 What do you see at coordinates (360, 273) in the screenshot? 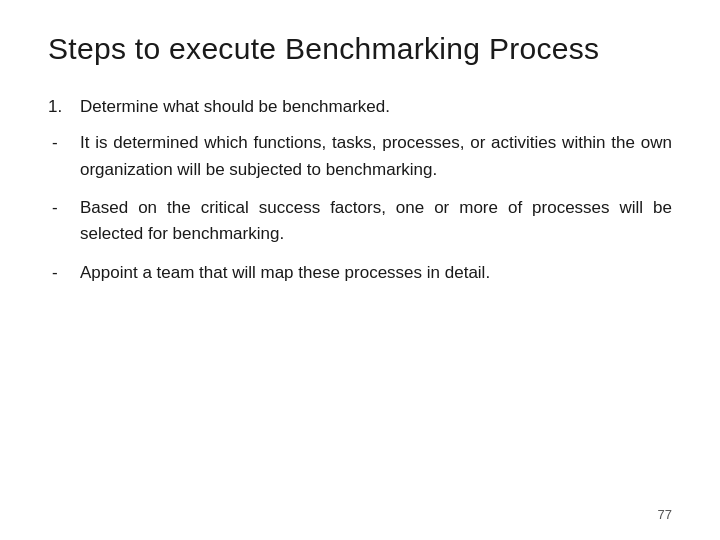
I see `list-item: - Appoint a team that will map these pro…` at bounding box center [360, 273].